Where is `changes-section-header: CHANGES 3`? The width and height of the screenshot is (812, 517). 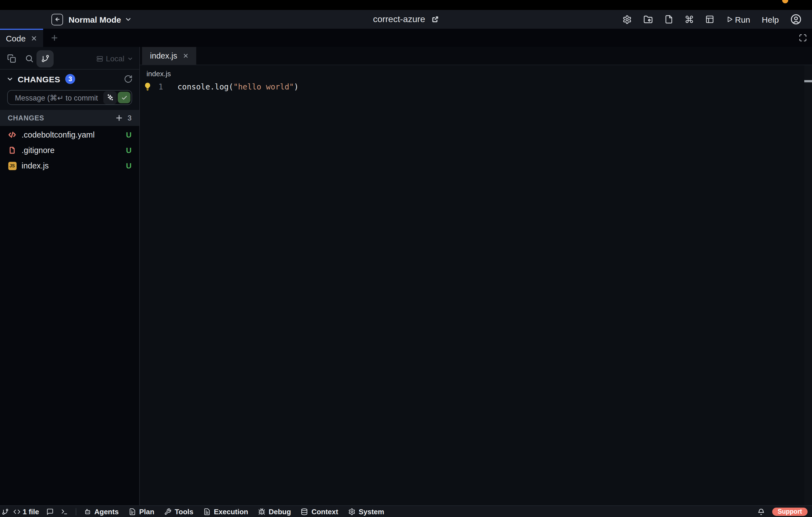
changes-section-header: CHANGES 3 is located at coordinates (69, 118).